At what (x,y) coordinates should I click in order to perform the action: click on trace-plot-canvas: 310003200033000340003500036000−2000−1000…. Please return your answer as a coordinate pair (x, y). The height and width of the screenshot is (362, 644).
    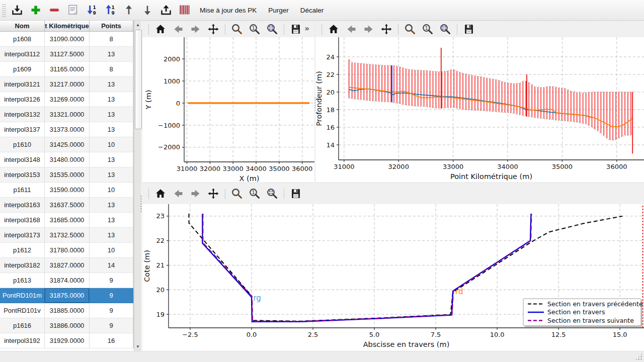
    Looking at the image, I should click on (228, 110).